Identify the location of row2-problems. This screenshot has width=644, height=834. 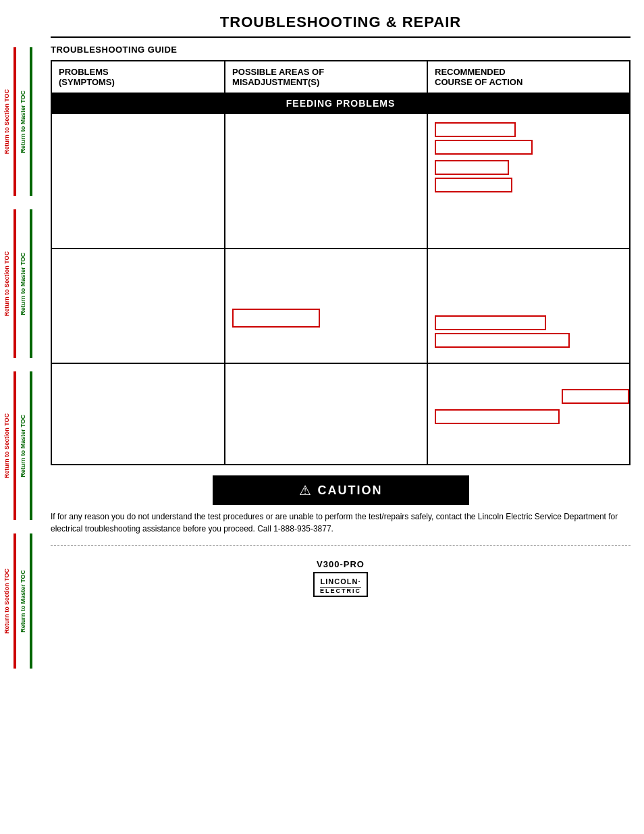
(138, 306).